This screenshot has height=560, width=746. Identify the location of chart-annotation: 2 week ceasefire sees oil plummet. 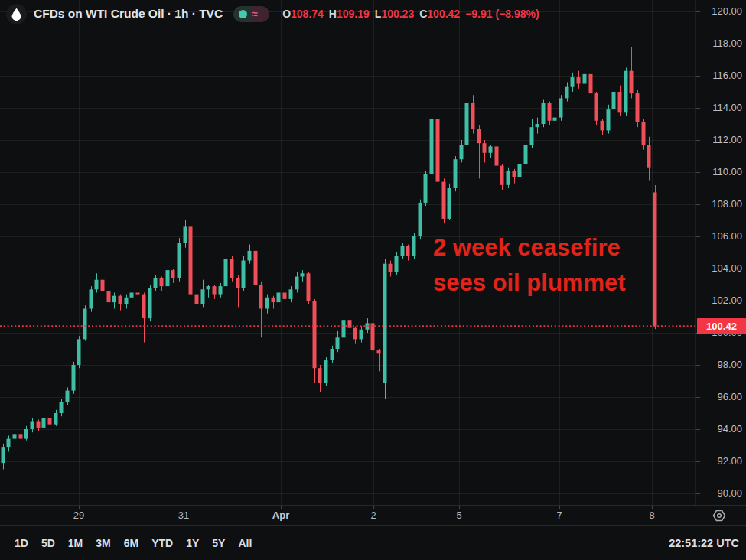
(529, 265).